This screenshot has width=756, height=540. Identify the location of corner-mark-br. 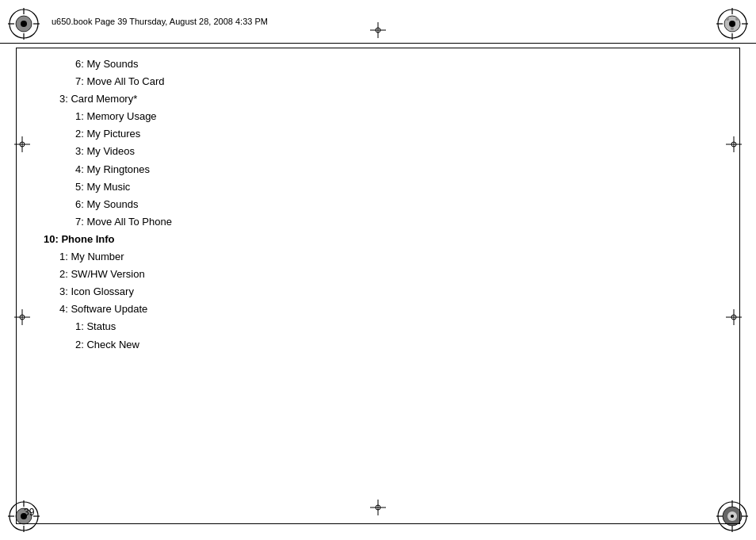
(732, 516).